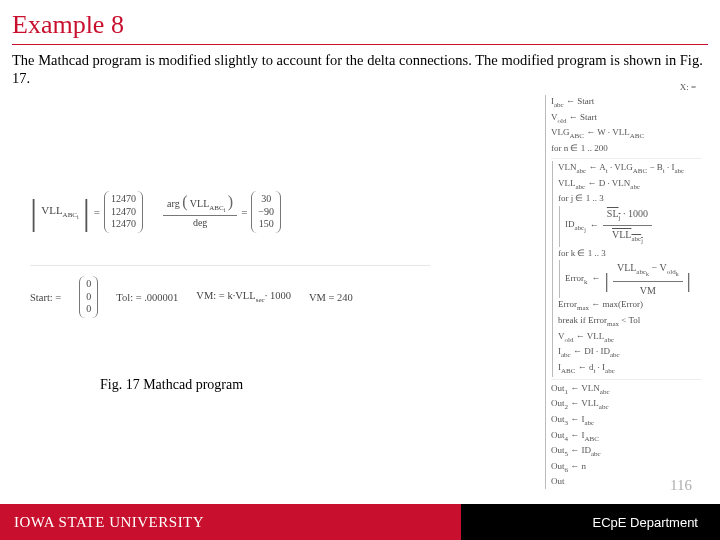  Describe the element at coordinates (630, 369) in the screenshot. I see `prog-line: IABC ← dt · Iabc` at that location.